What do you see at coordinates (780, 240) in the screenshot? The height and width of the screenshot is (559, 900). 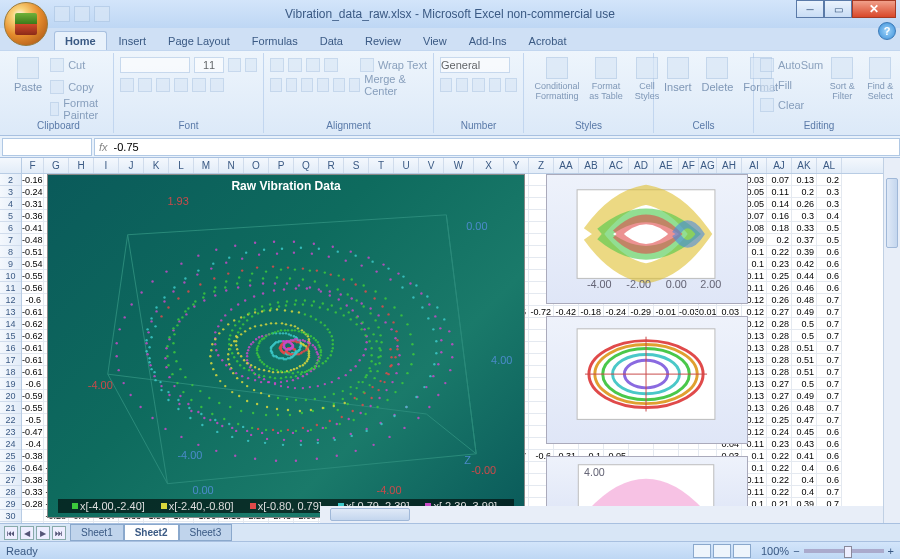 I see `cell: 0.2` at bounding box center [780, 240].